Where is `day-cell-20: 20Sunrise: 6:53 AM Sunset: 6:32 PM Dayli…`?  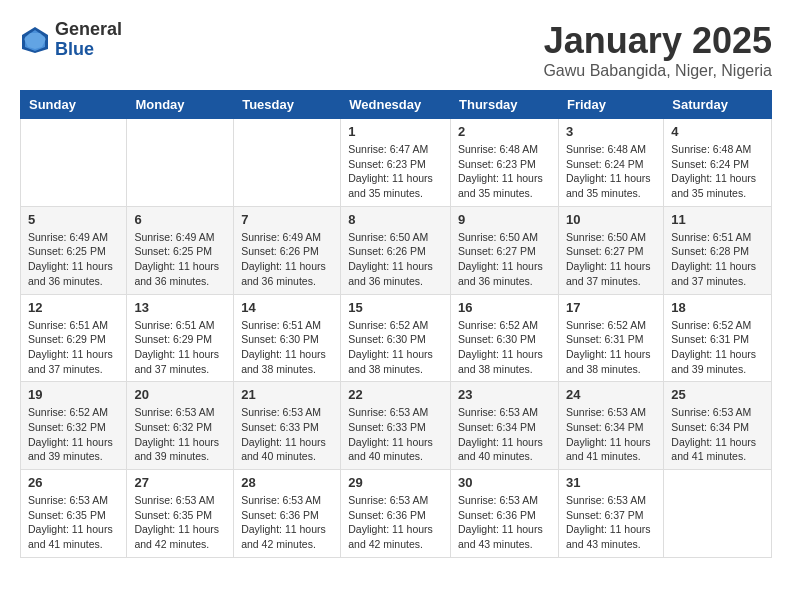
day-cell-20: 20Sunrise: 6:53 AM Sunset: 6:32 PM Dayli… is located at coordinates (180, 426).